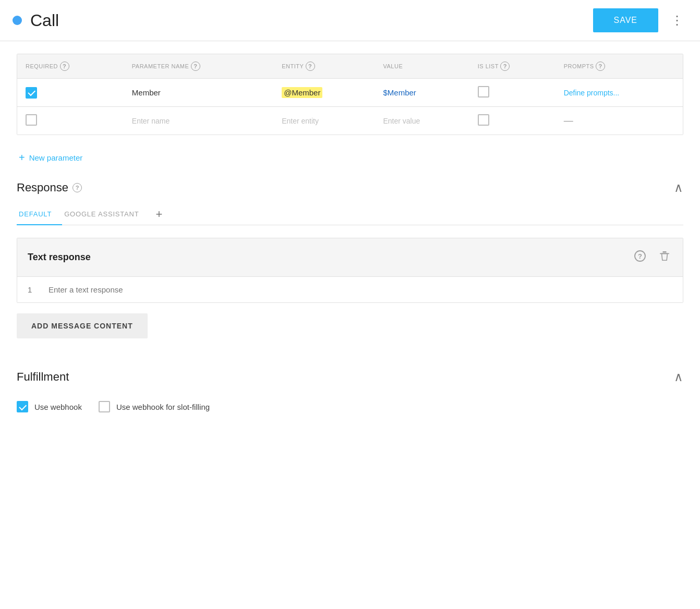  I want to click on is-list-cell-empty, so click(512, 121).